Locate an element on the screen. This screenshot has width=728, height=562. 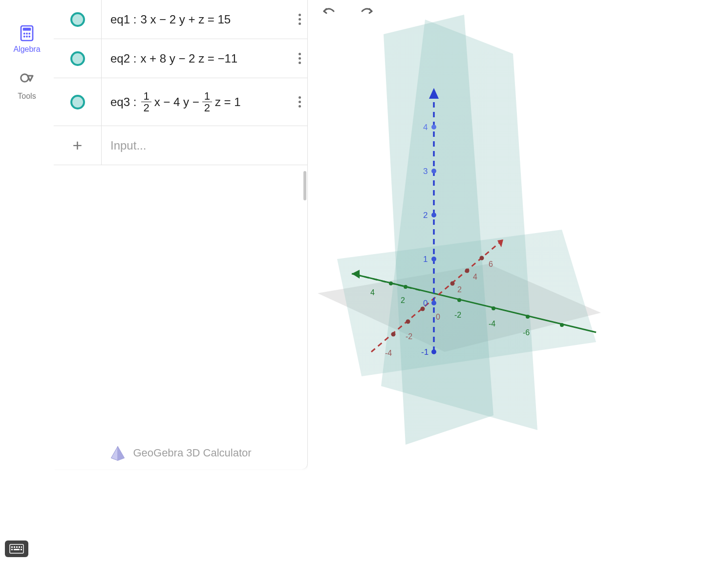
brand-text: GeoGebra 3D Calculator is located at coordinates (192, 453).